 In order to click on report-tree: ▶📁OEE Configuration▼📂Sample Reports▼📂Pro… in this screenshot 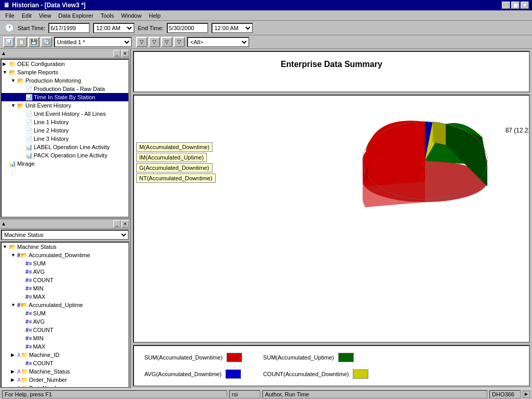, I will do `click(65, 138)`.